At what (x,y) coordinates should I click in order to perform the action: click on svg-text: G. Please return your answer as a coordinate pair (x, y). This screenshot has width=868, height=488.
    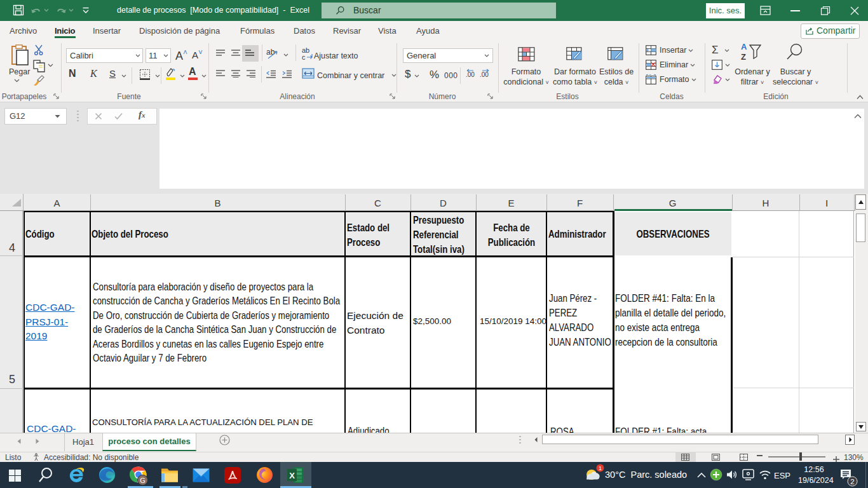
    Looking at the image, I should click on (142, 480).